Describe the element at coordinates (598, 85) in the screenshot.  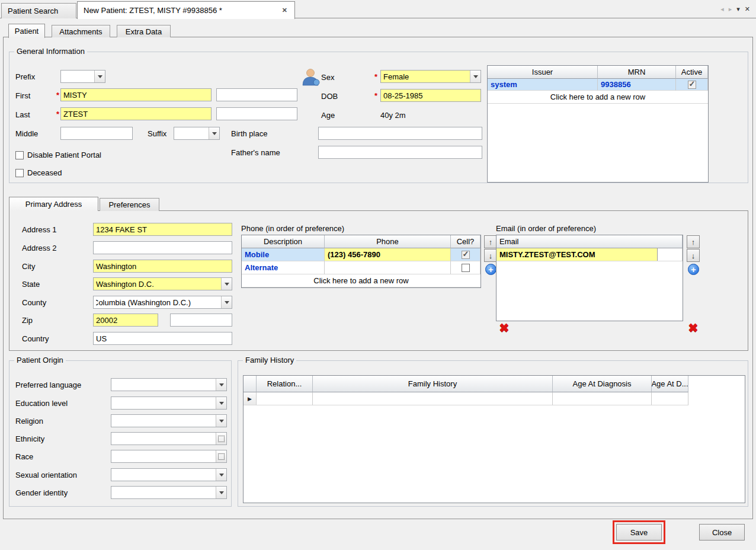
I see `mrn-row: system 9938856` at that location.